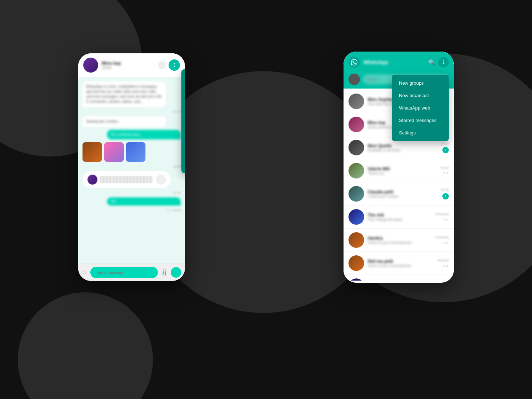 The height and width of the screenshot is (399, 532). Describe the element at coordinates (132, 112) in the screenshot. I see `chat-timestamp: 12:34` at that location.